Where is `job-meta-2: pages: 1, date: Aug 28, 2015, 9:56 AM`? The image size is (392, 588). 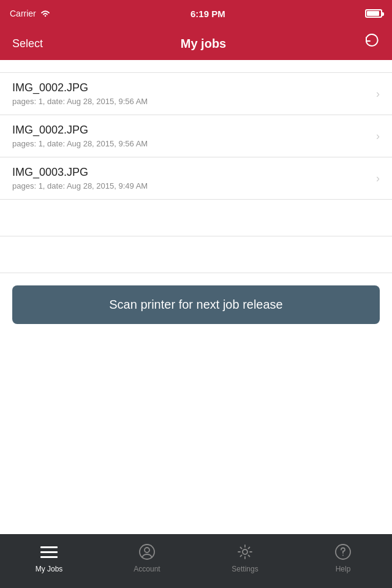
job-meta-2: pages: 1, date: Aug 28, 2015, 9:56 AM is located at coordinates (80, 143).